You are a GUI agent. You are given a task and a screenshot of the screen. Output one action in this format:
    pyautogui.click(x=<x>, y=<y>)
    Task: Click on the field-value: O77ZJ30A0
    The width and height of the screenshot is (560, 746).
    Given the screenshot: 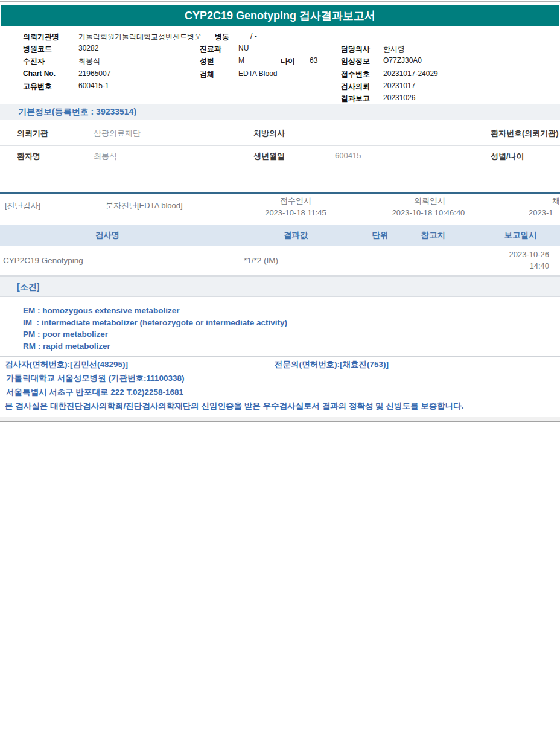 What is the action you would take?
    pyautogui.click(x=402, y=60)
    